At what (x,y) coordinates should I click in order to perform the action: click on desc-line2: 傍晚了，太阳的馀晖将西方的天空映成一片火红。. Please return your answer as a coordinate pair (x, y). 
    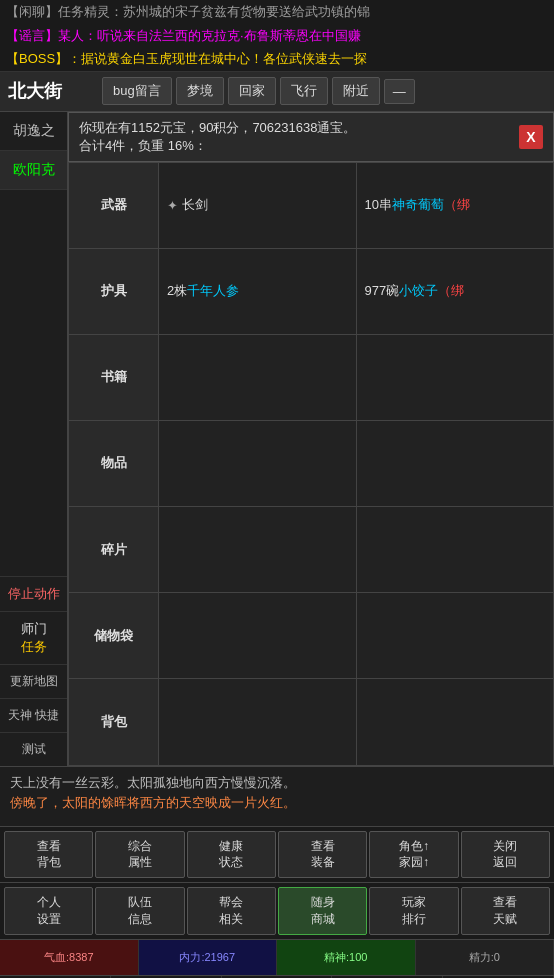
    Looking at the image, I should click on (277, 804).